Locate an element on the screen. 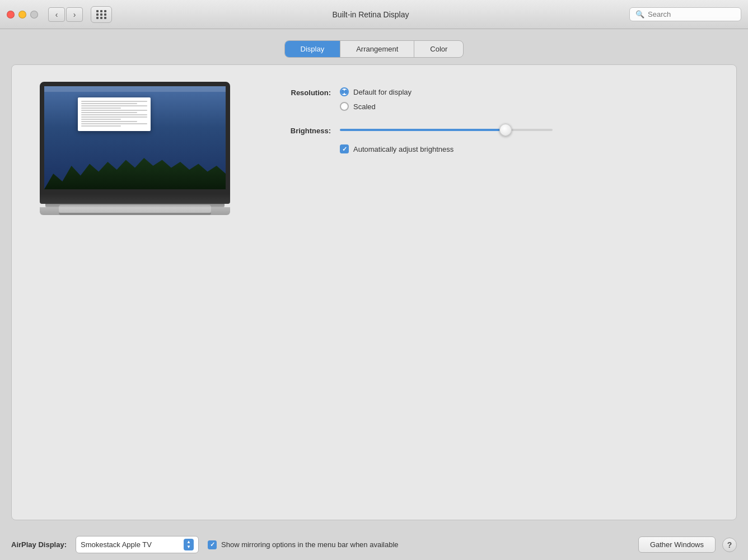 This screenshot has height=560, width=748. resolution-scaled-option: Scaled is located at coordinates (376, 106).